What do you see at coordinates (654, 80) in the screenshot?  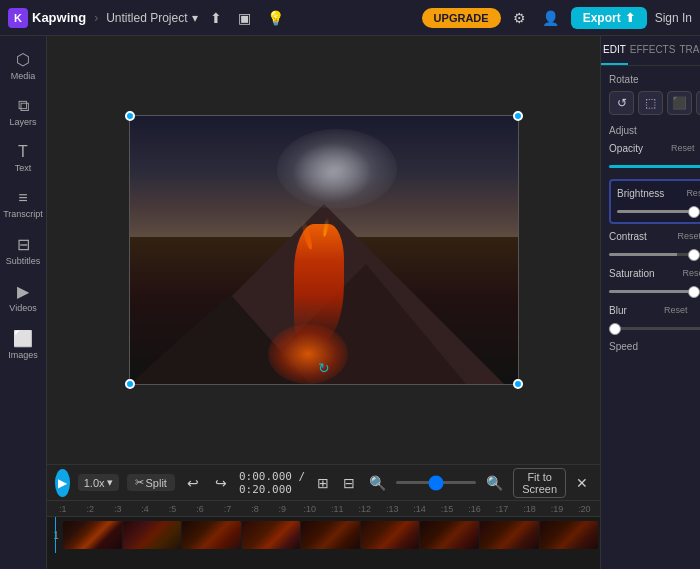 I see `rotate-section-label: Rotate` at bounding box center [654, 80].